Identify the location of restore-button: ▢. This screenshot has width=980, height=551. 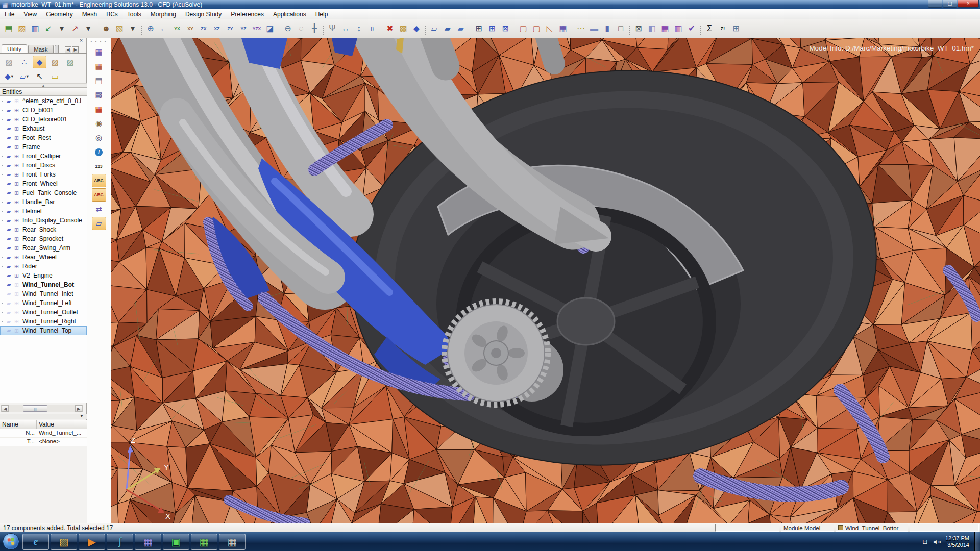
(950, 4).